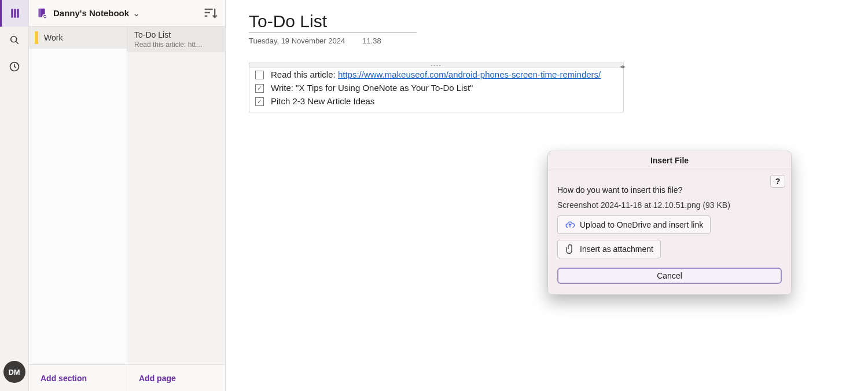 The width and height of the screenshot is (868, 391). What do you see at coordinates (623, 66) in the screenshot?
I see `container-resize-handle: ◂▸` at bounding box center [623, 66].